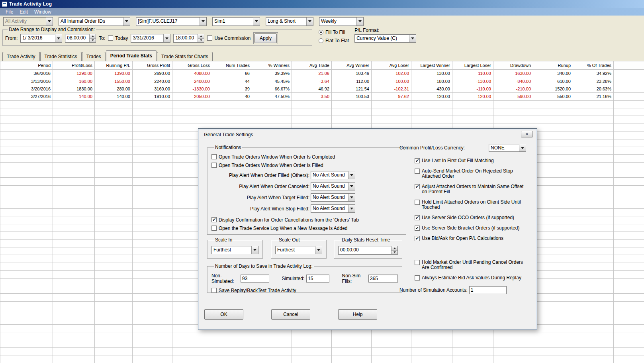  What do you see at coordinates (318, 279) in the screenshot?
I see `simulated-input` at bounding box center [318, 279].